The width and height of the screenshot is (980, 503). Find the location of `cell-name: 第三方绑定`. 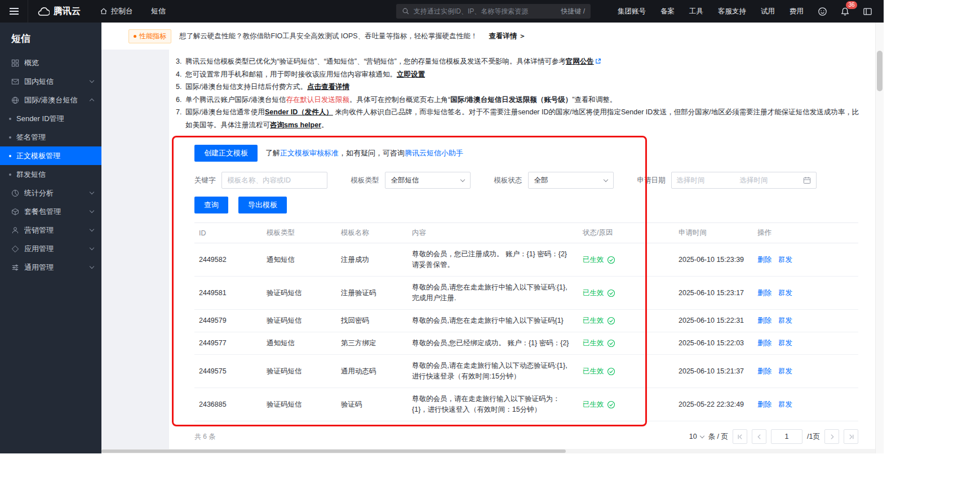

cell-name: 第三方绑定 is located at coordinates (372, 344).